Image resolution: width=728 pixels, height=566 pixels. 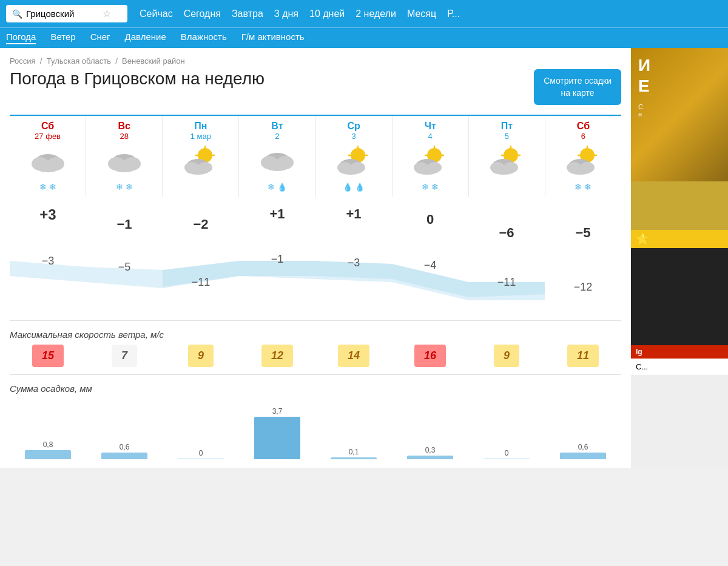 What do you see at coordinates (507, 355) in the screenshot?
I see `wind-col-6: 9` at bounding box center [507, 355].